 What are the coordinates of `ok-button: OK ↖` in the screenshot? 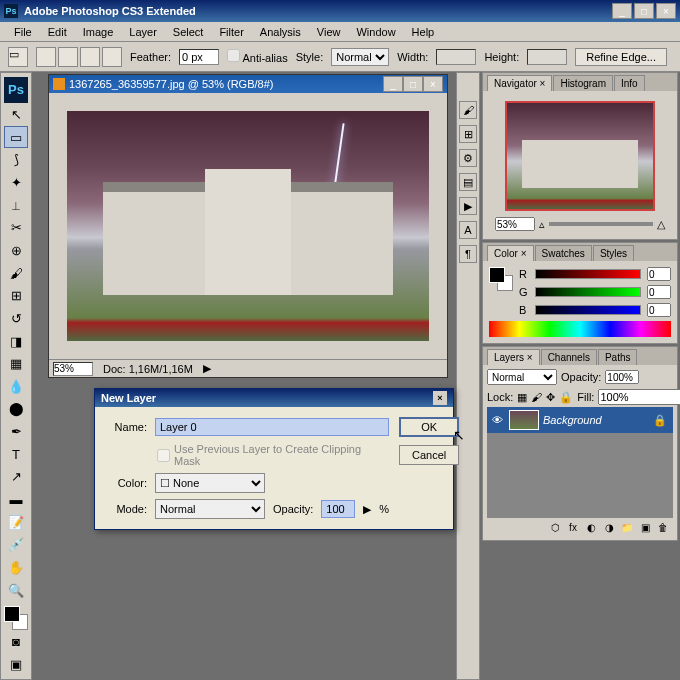 It's located at (429, 427).